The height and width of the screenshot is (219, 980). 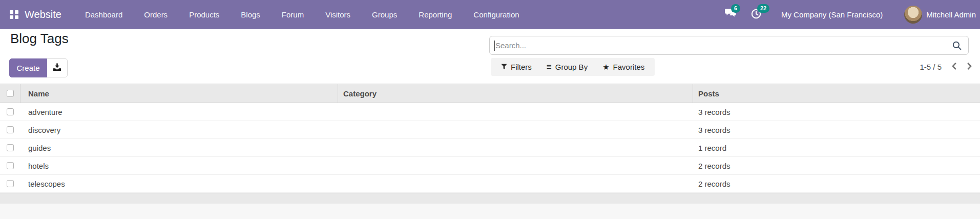 I want to click on empty-area, so click(x=490, y=211).